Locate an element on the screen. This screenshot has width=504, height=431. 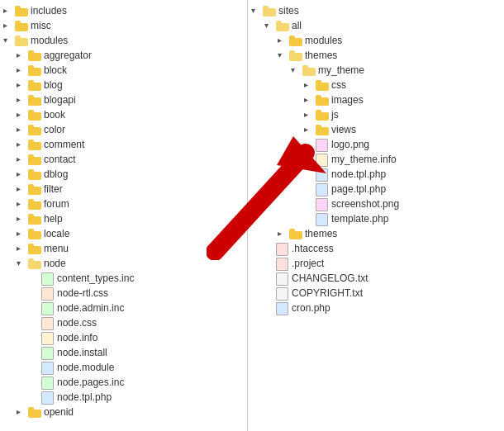
tree-item-misc: misc is located at coordinates (124, 26).